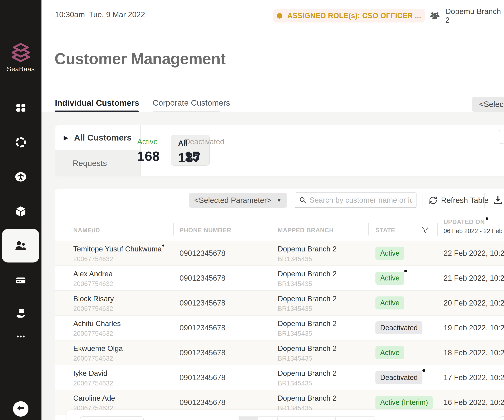  What do you see at coordinates (97, 103) in the screenshot?
I see `tab-individual-customers: Individual Customers` at bounding box center [97, 103].